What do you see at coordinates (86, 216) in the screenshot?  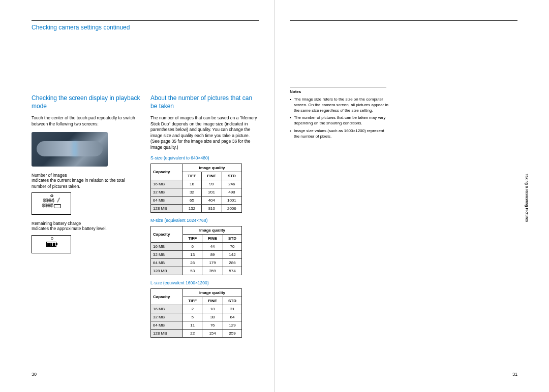 I see `col-playback: Checking the screen display in playback …` at bounding box center [86, 216].